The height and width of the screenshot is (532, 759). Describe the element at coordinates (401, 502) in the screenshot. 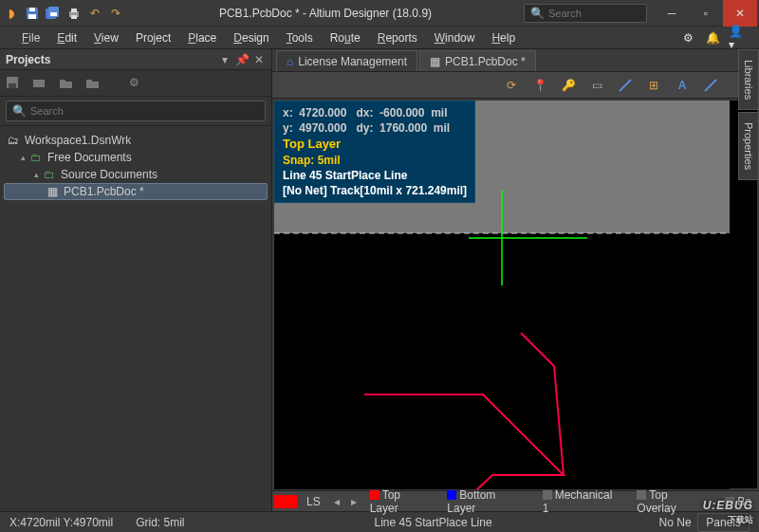

I see `layer-top: Top Layer` at that location.